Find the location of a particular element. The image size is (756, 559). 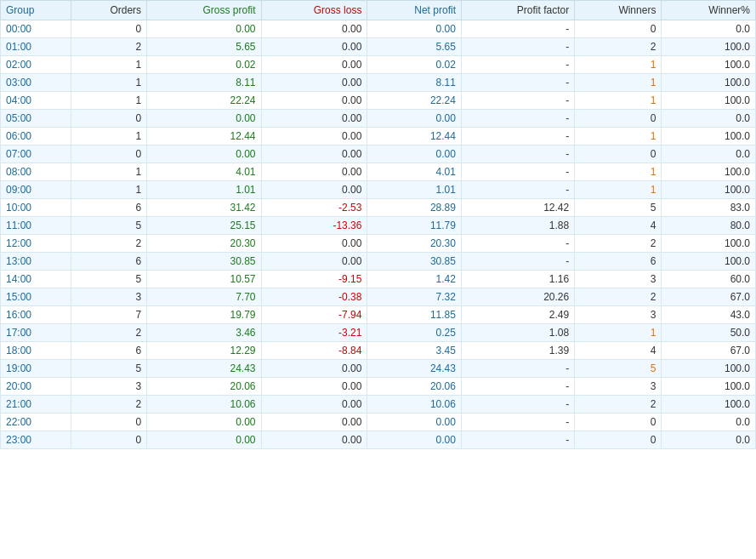

cell-profit-factor: 1.39 is located at coordinates (517, 351).